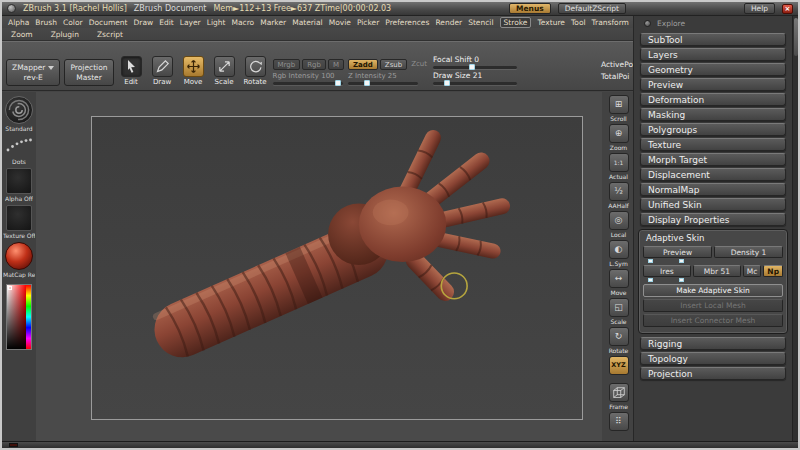  I want to click on tool-panel-item-morph-target: Morph Target, so click(713, 160).